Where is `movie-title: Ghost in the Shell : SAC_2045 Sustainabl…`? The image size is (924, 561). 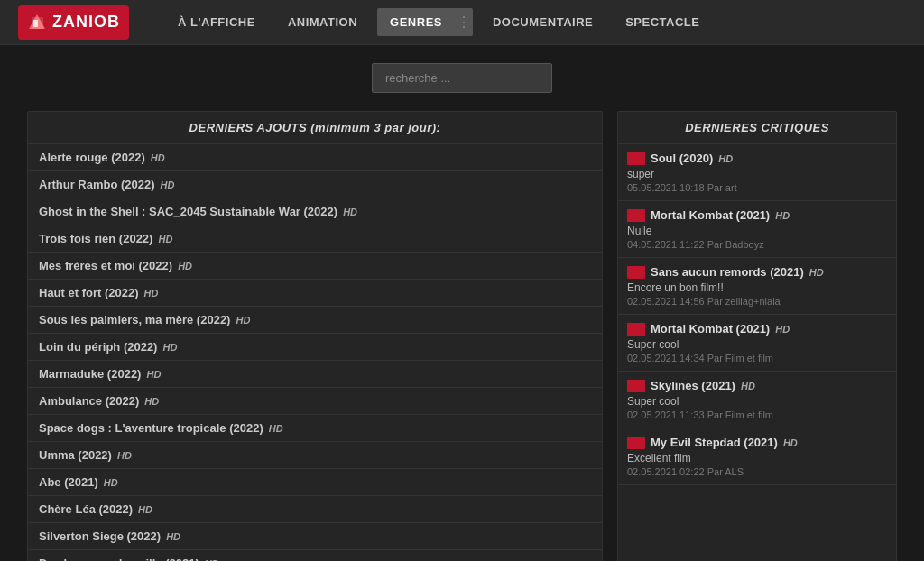 movie-title: Ghost in the Shell : SAC_2045 Sustainabl… is located at coordinates (188, 211).